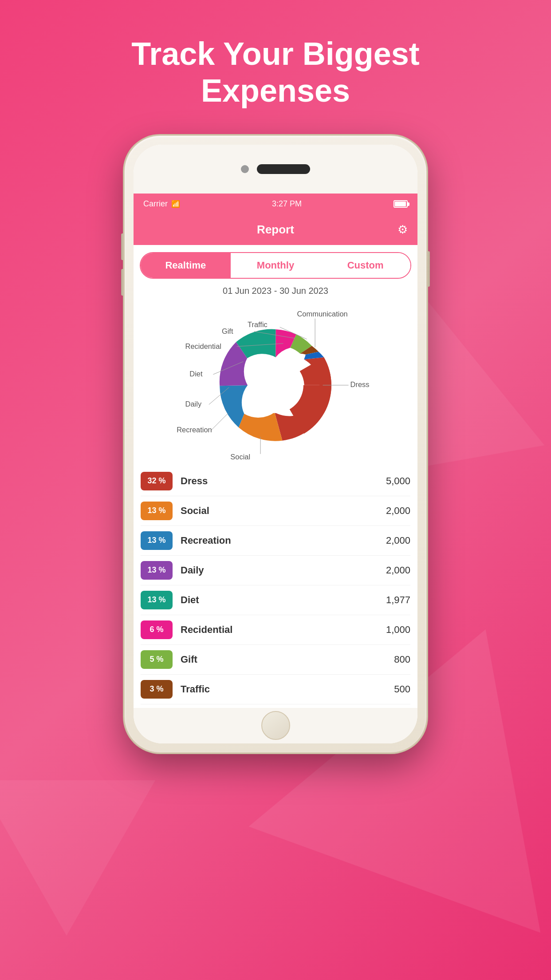  I want to click on earpiece-speaker, so click(283, 169).